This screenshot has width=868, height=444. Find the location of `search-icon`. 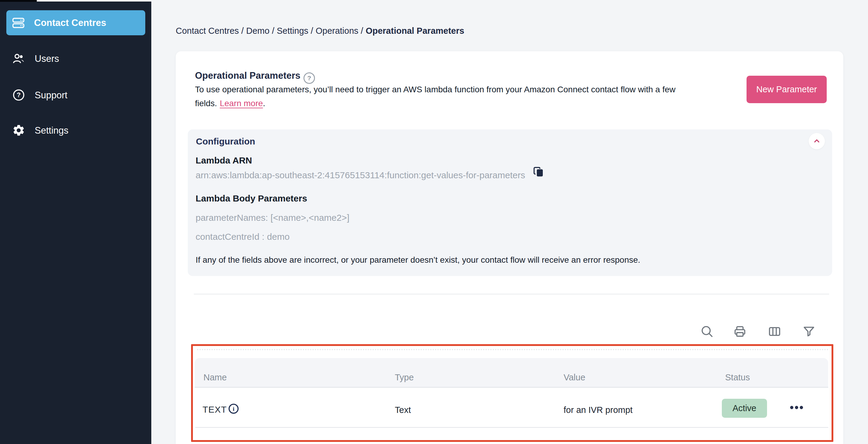

search-icon is located at coordinates (707, 332).